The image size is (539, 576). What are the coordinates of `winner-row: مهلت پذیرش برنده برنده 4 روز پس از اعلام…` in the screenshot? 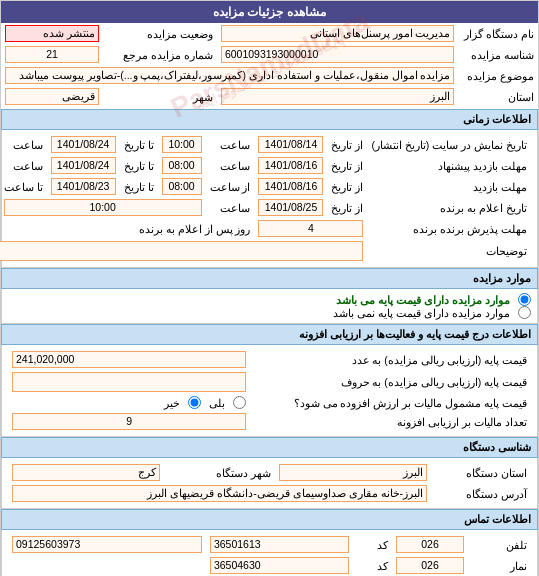 It's located at (266, 228).